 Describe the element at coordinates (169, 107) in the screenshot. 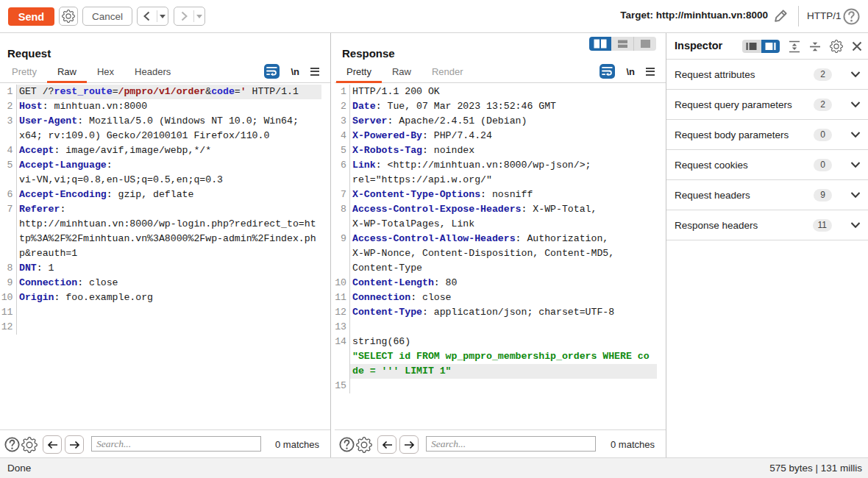

I see `editor-line: Host: minhtuan.vn:8000` at that location.